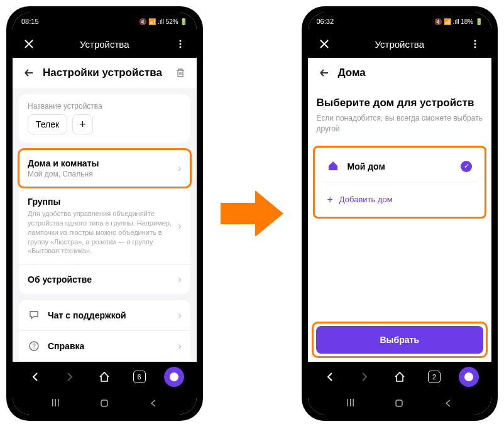  What do you see at coordinates (104, 119) in the screenshot?
I see `device-name-card: Название устройства Телек +` at bounding box center [104, 119].